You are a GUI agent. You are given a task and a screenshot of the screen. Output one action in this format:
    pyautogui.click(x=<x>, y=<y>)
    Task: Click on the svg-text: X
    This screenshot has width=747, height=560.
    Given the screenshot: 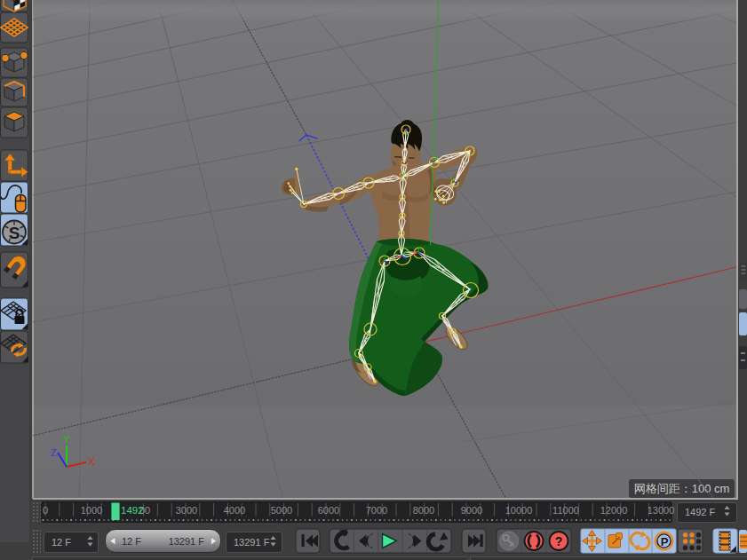 What is the action you would take?
    pyautogui.click(x=91, y=461)
    